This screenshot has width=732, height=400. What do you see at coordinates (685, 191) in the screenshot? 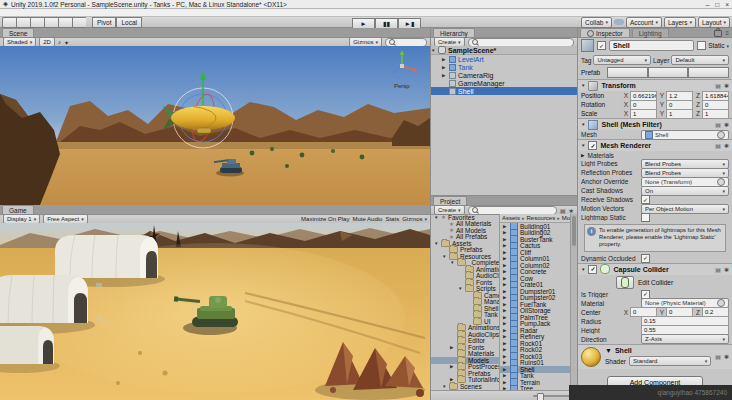
I see `property-dropdown: On▾` at bounding box center [685, 191].